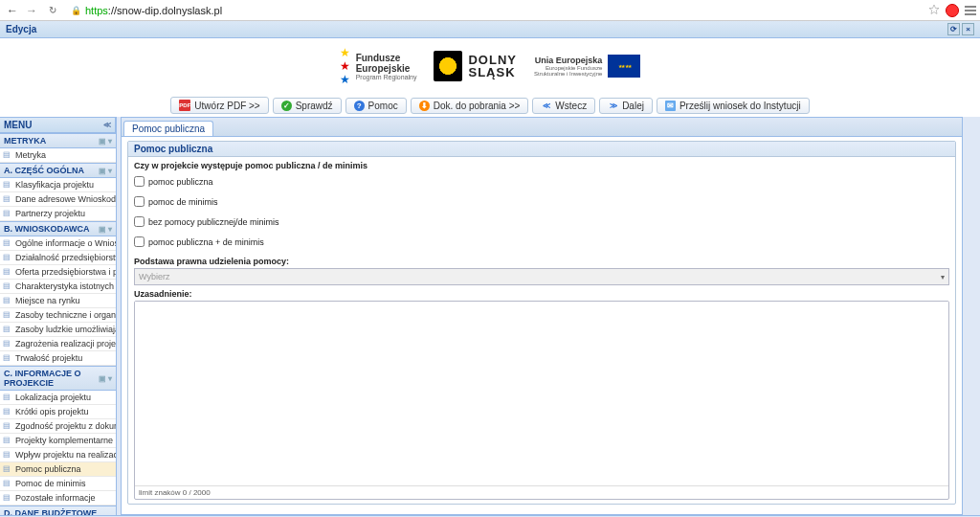 The image size is (980, 517). Describe the element at coordinates (542, 241) in the screenshot. I see `checkbox-row-4: pomoc publiczna + de minimis` at that location.